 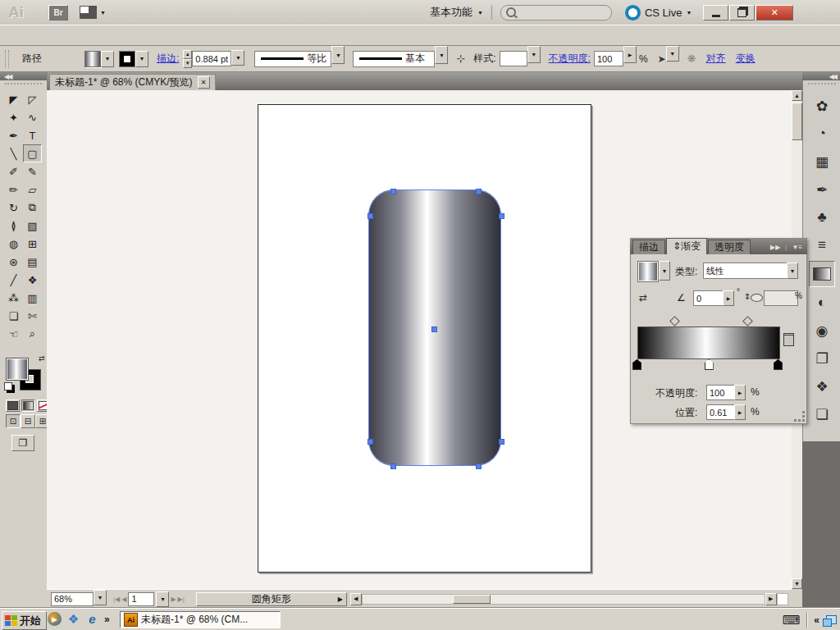 What do you see at coordinates (42, 358) in the screenshot?
I see `swap-fill-stroke-icon: ⇄` at bounding box center [42, 358].